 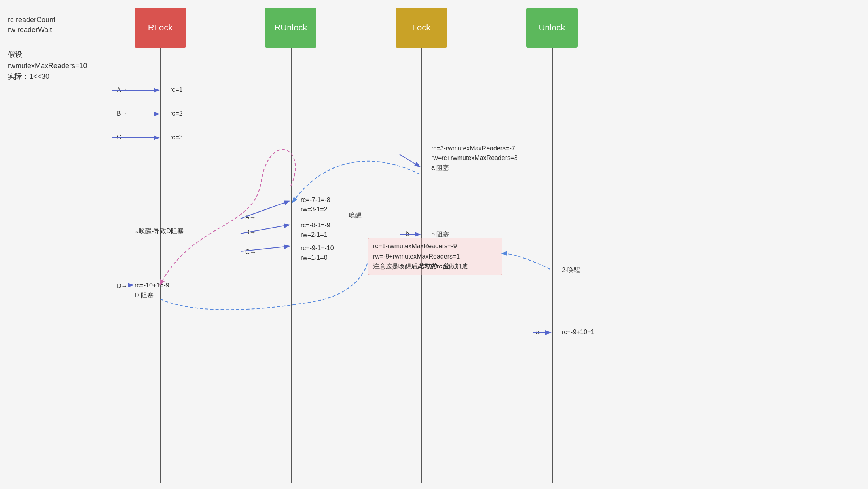 I want to click on rlock-d-block: D 阻塞, so click(x=144, y=295).